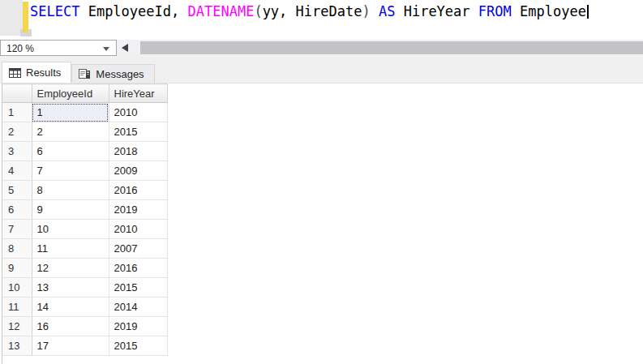 The width and height of the screenshot is (643, 364). What do you see at coordinates (113, 73) in the screenshot?
I see `tab-messages: Messages` at bounding box center [113, 73].